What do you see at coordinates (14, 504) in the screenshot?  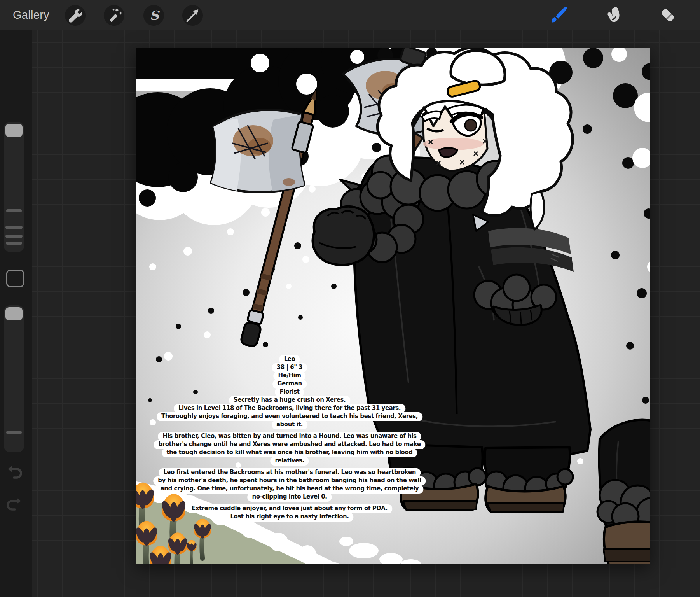 I see `redo-icon` at bounding box center [14, 504].